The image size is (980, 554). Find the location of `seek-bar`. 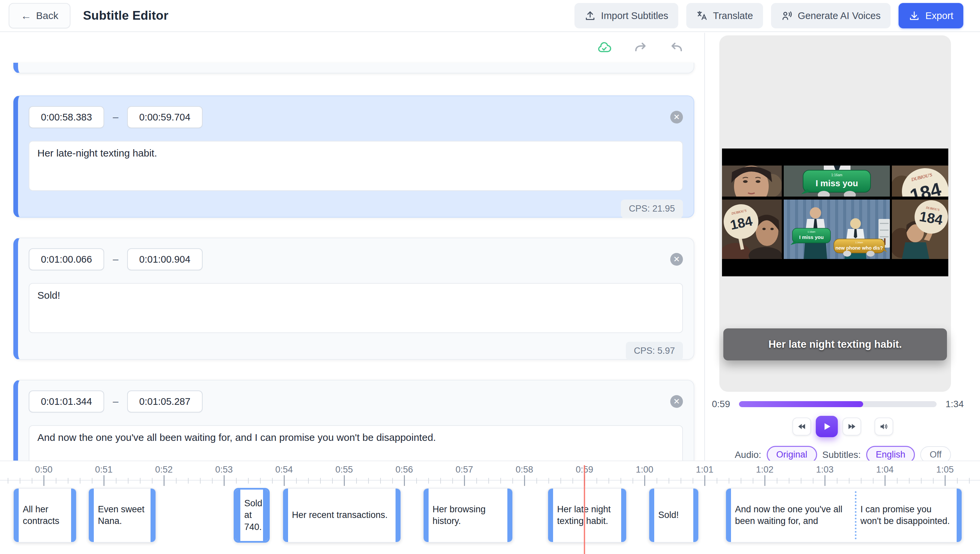

seek-bar is located at coordinates (838, 404).